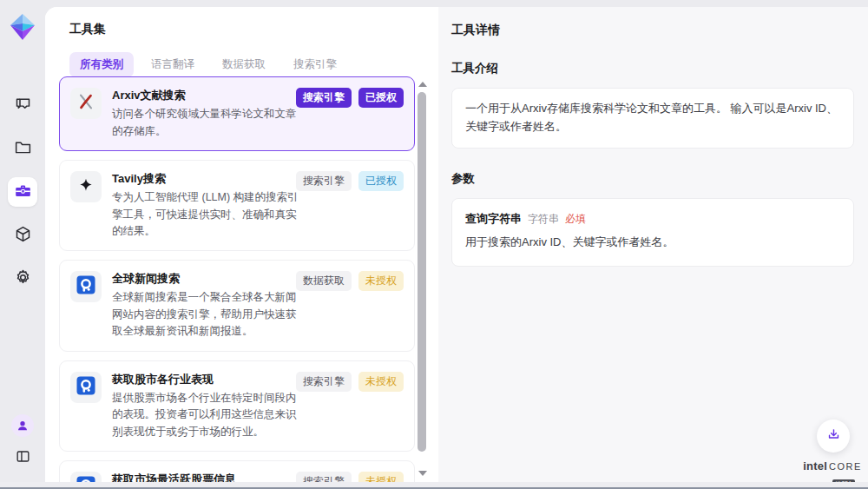 The image size is (868, 489). I want to click on params-heading: 参数, so click(653, 179).